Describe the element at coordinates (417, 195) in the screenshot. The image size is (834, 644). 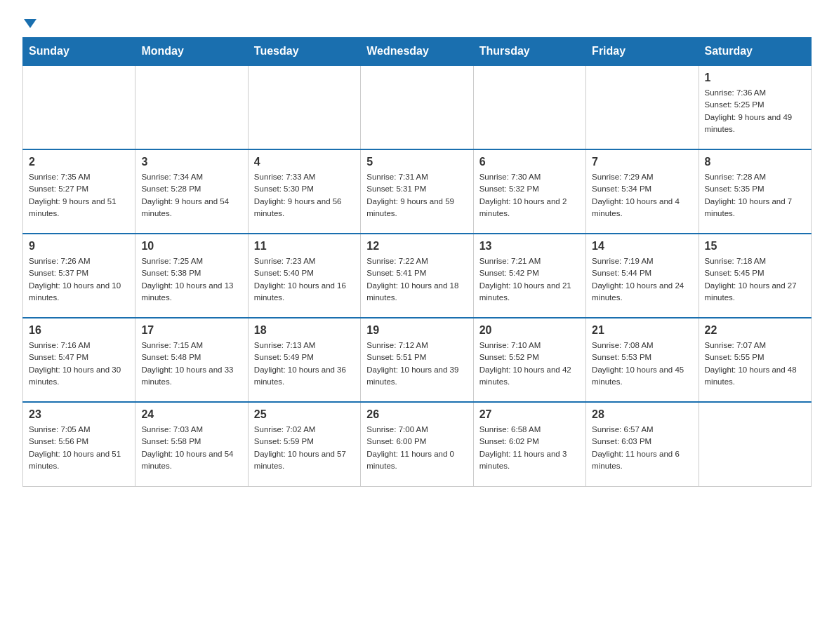
I see `day-info: Sunrise: 7:31 AM Sunset: 5:31 PM Dayligh…` at that location.